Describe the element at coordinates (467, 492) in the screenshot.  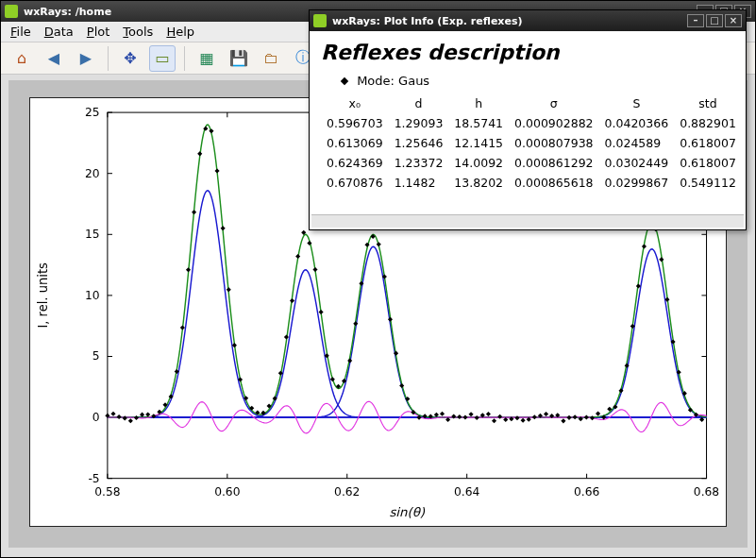
I see `svg-text: 0.64` at that location.